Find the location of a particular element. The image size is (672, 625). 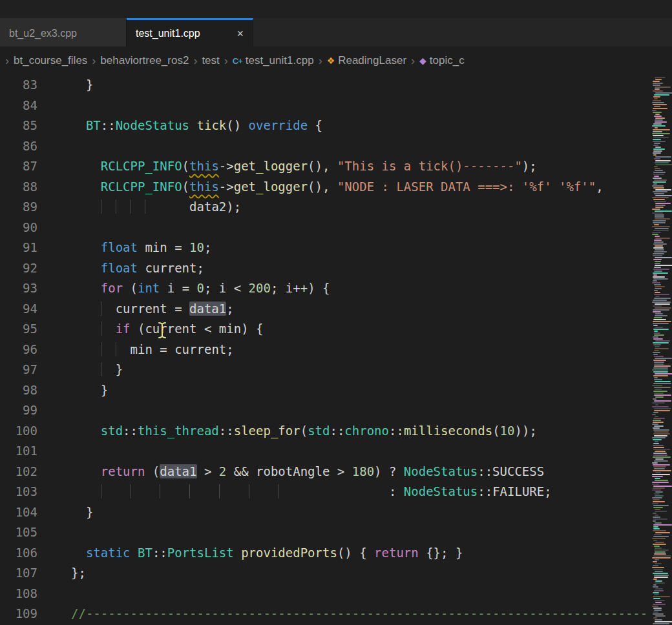

line-number: 108 is located at coordinates (19, 594).